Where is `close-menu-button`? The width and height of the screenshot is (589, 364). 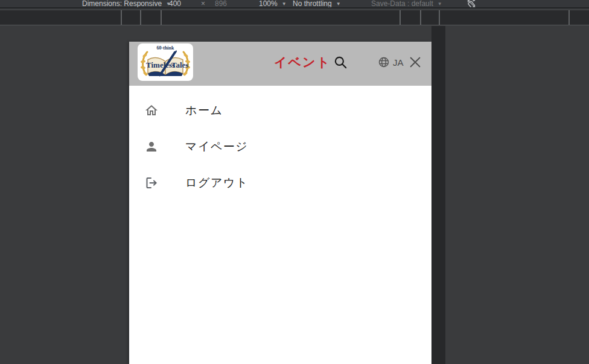 close-menu-button is located at coordinates (415, 62).